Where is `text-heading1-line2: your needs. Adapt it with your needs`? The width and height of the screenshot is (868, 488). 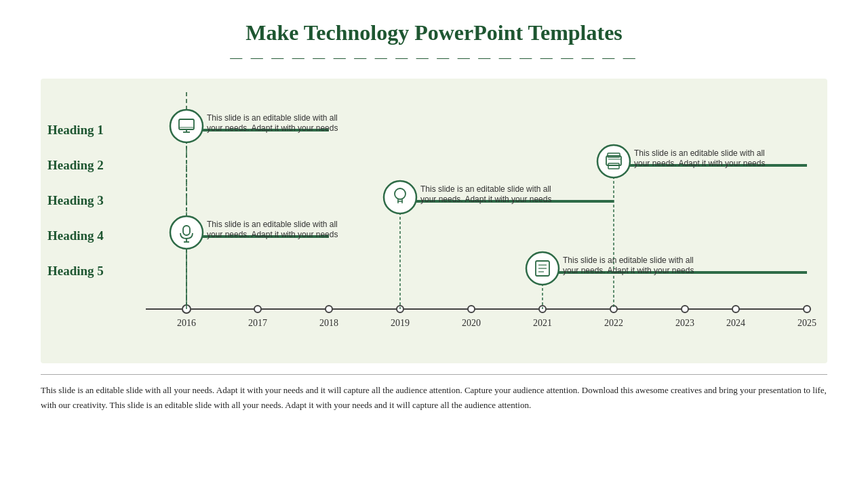 text-heading1-line2: your needs. Adapt it with your needs is located at coordinates (273, 128).